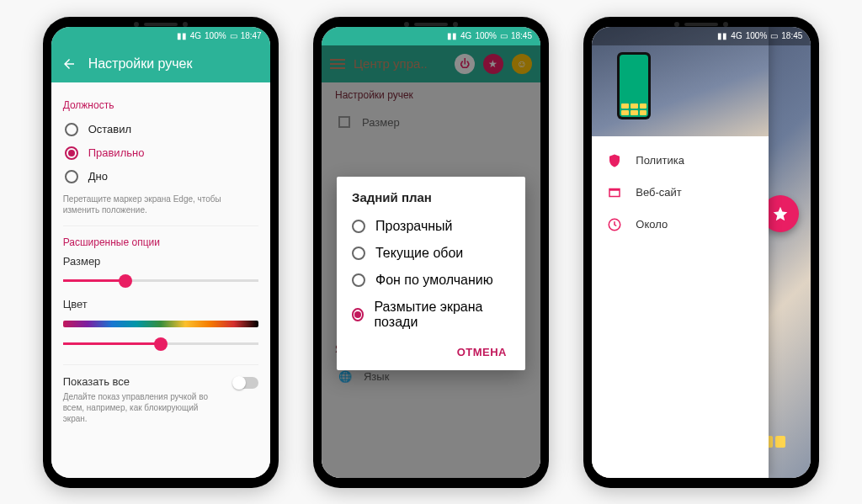 The height and width of the screenshot is (504, 862). What do you see at coordinates (431, 253) in the screenshot?
I see `option-wallpaper: Текущие обои` at bounding box center [431, 253].